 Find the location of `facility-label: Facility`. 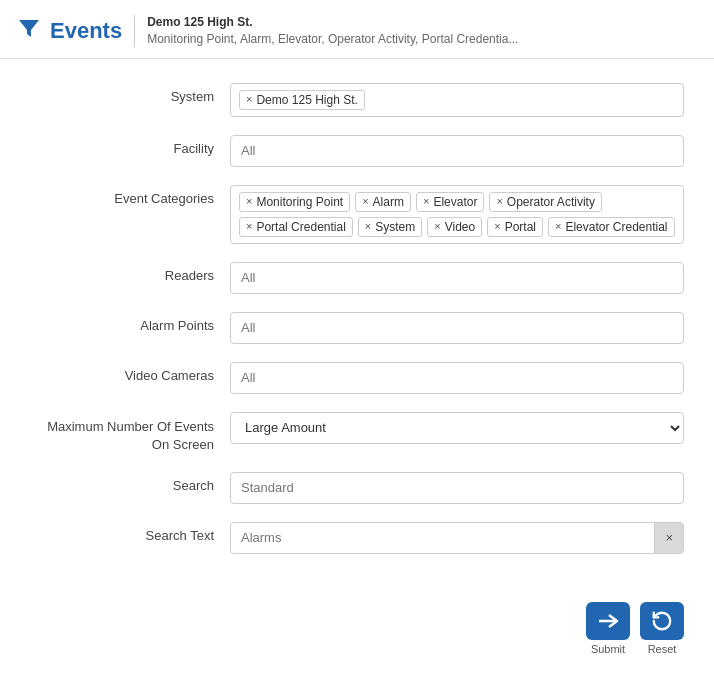

facility-label: Facility is located at coordinates (130, 146).